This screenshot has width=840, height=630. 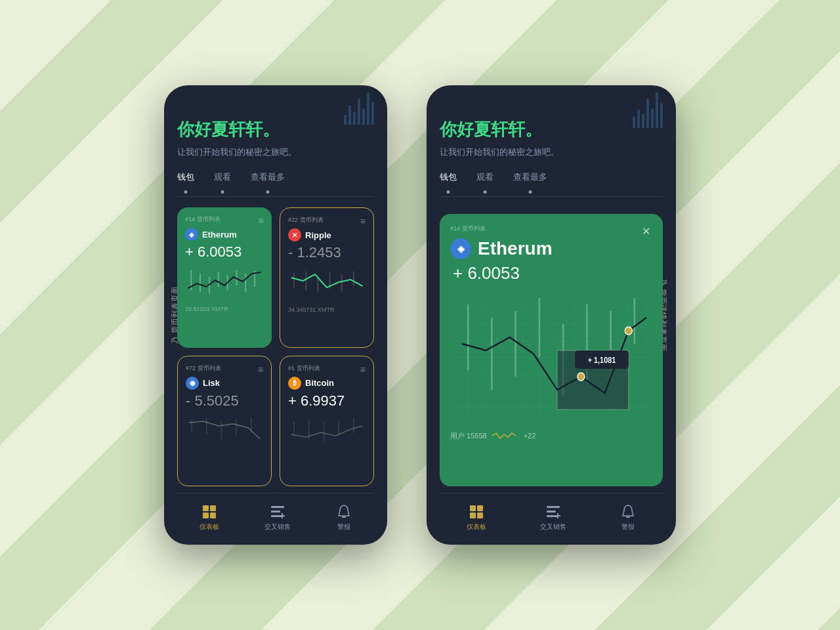 I want to click on dashboard-icon-left, so click(x=209, y=512).